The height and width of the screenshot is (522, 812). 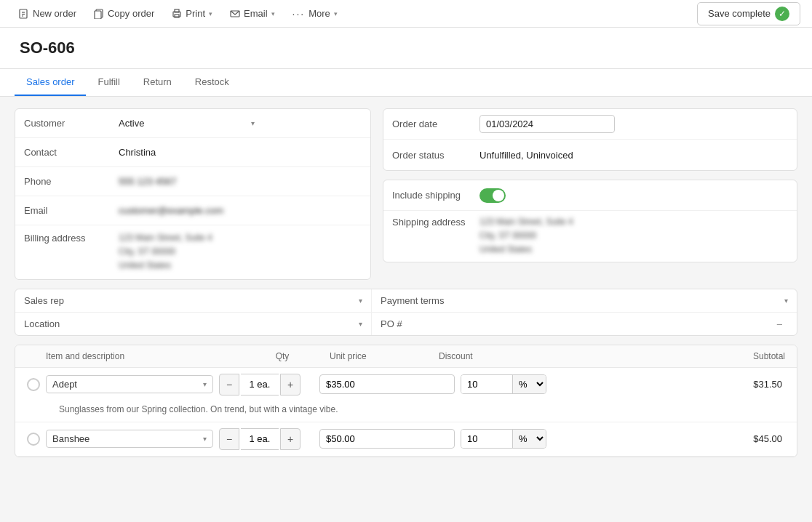 What do you see at coordinates (130, 439) in the screenshot?
I see `item-select: Banshee ▾` at bounding box center [130, 439].